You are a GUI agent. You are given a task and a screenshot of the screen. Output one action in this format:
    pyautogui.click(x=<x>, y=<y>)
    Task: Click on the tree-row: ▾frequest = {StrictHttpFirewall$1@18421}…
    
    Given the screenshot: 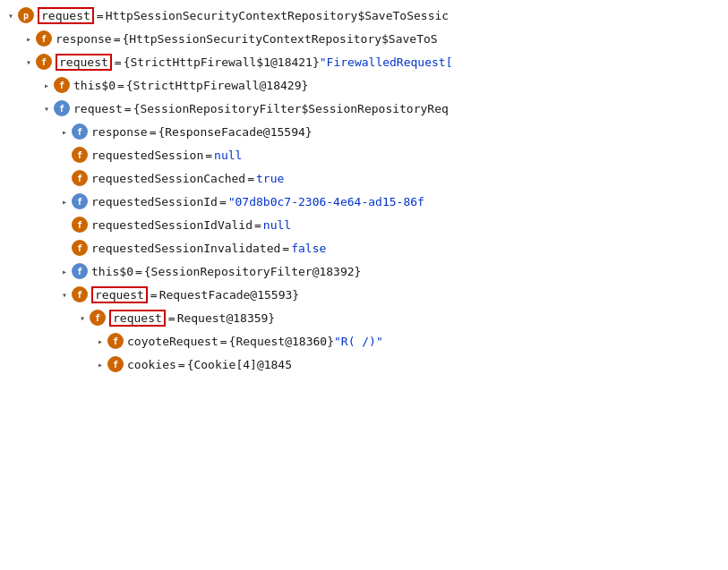 What is the action you would take?
    pyautogui.click(x=364, y=62)
    